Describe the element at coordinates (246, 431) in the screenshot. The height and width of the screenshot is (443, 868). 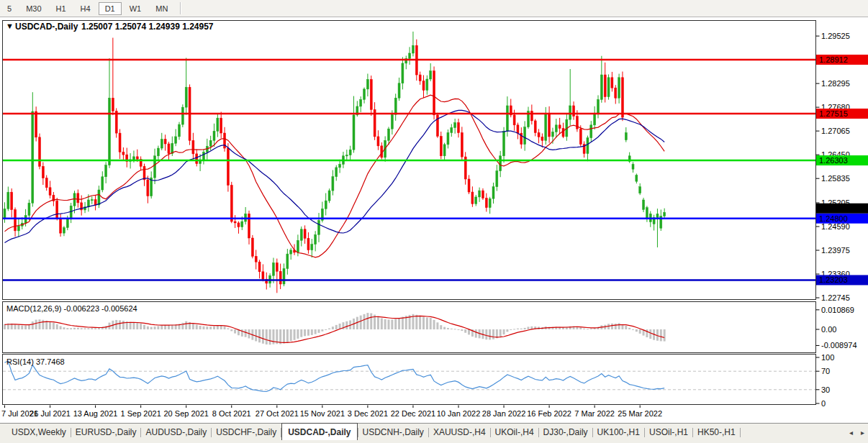
I see `tab-usdchf-daily: USDCHF-,Daily` at that location.